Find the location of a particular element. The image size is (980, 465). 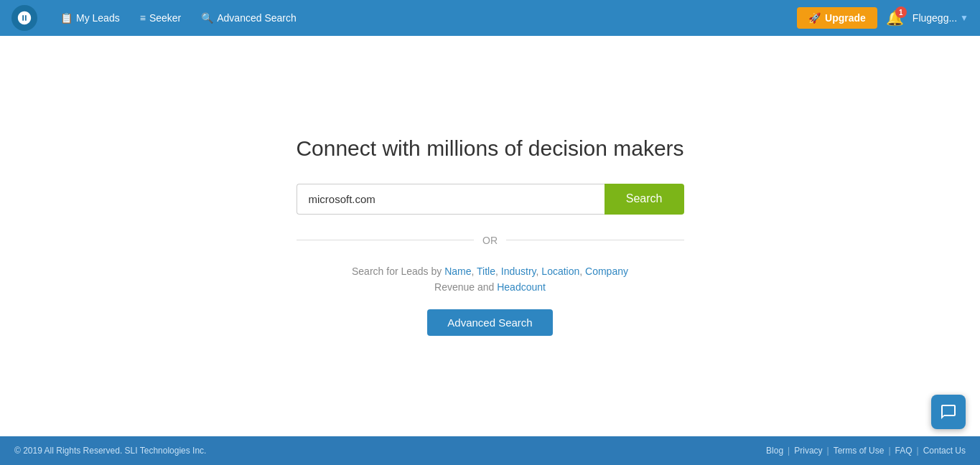

my-leads-icon: 📋 is located at coordinates (66, 18).